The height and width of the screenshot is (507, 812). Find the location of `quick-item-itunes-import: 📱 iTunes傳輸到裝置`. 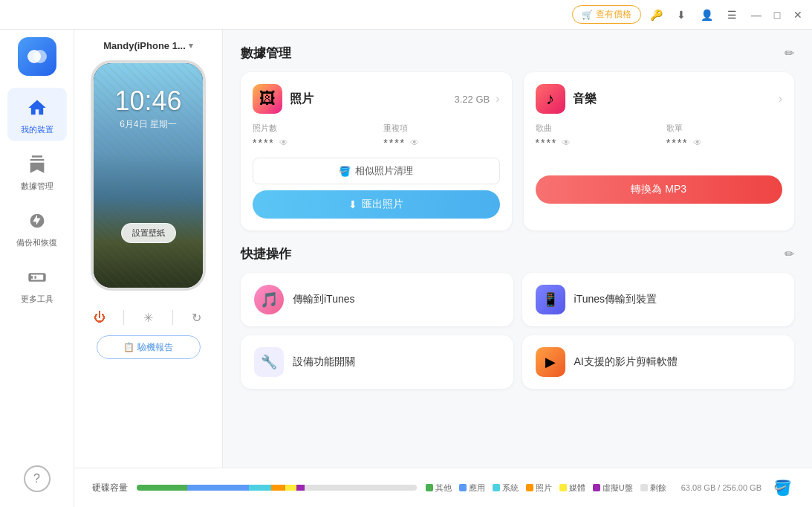

quick-item-itunes-import: 📱 iTunes傳輸到裝置 is located at coordinates (658, 300).